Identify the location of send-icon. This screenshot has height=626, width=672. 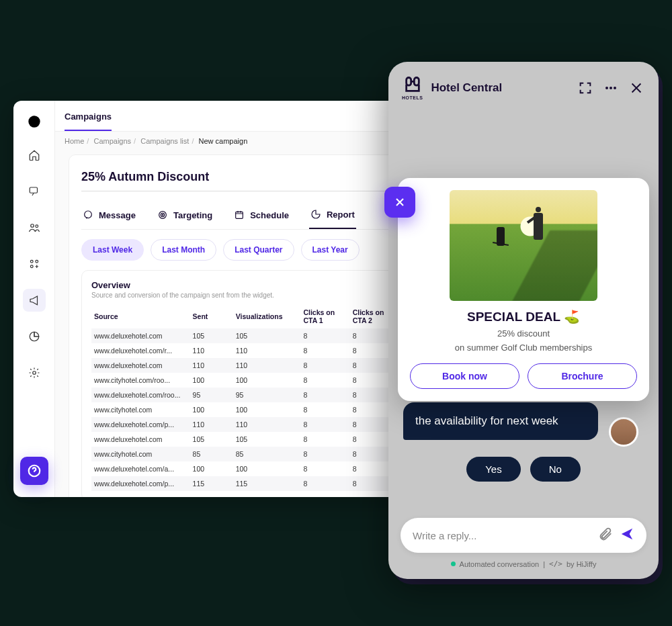
(627, 535).